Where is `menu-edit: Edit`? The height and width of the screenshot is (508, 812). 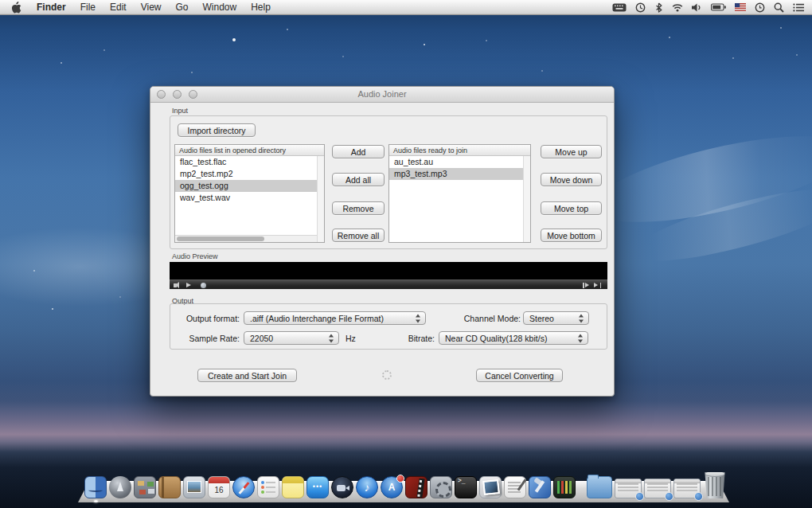
menu-edit: Edit is located at coordinates (118, 8).